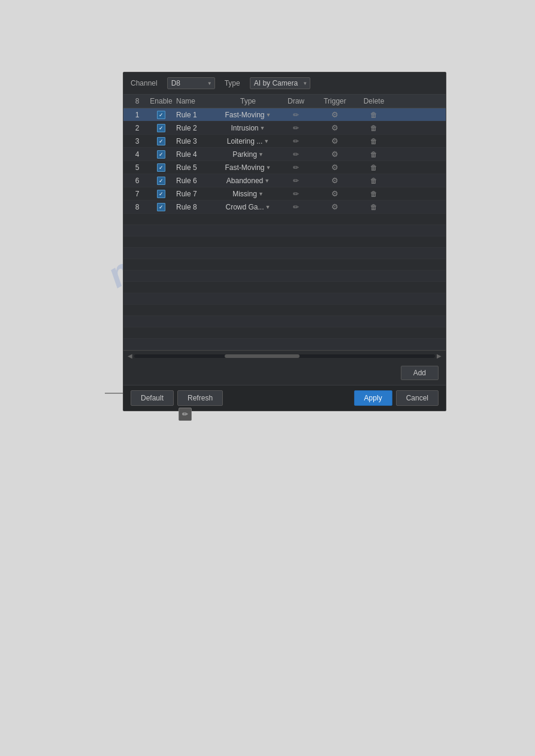 This screenshot has width=535, height=756. What do you see at coordinates (373, 398) in the screenshot?
I see `apply-button: Apply` at bounding box center [373, 398].